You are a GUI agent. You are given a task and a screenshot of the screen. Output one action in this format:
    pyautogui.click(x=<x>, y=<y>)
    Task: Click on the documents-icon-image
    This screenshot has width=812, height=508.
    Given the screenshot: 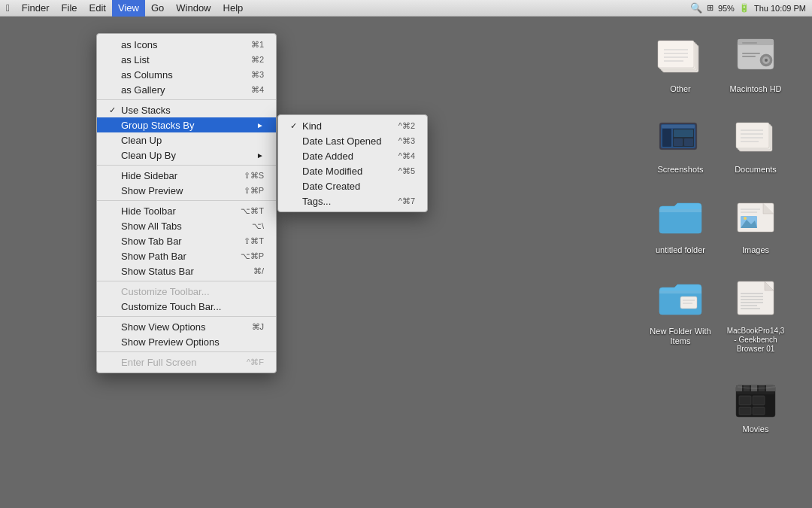 What is the action you would take?
    pyautogui.click(x=756, y=135)
    